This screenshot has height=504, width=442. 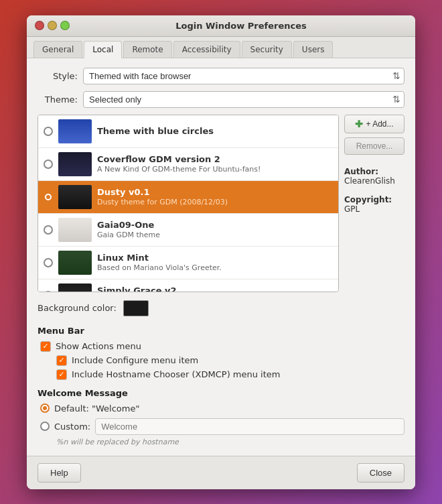 I want to click on tab-users: Users, so click(x=313, y=50).